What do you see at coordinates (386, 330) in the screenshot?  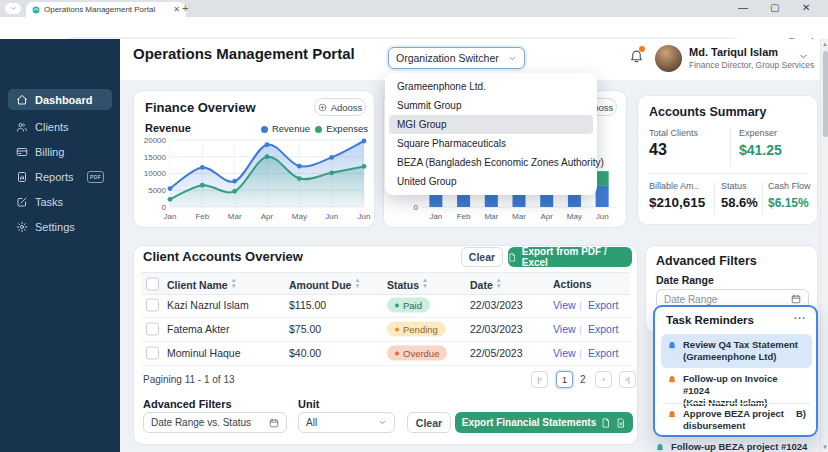 I see `table-row: Fatema Akter $75.00 Pending 22/03/2023 V…` at bounding box center [386, 330].